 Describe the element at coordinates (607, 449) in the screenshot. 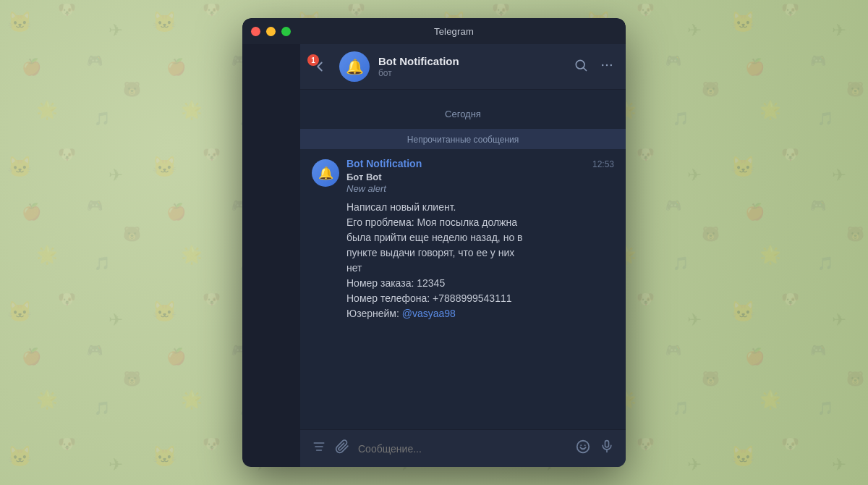

I see `voice-icon` at that location.